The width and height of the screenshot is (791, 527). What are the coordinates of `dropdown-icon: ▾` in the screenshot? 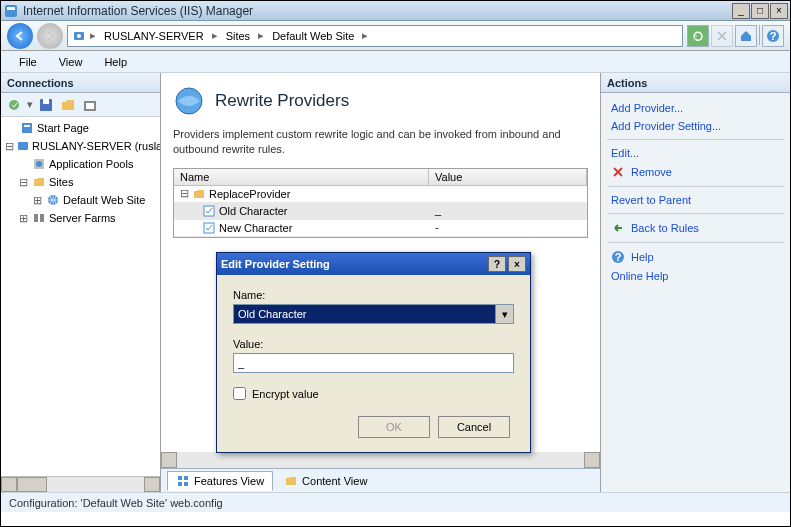 It's located at (30, 104).